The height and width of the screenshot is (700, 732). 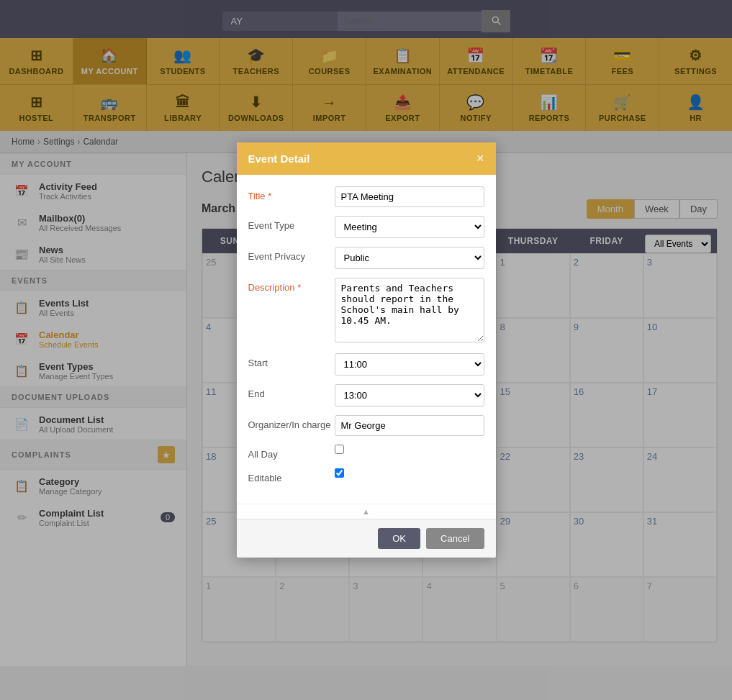 What do you see at coordinates (410, 450) in the screenshot?
I see `allday-wrapper` at bounding box center [410, 450].